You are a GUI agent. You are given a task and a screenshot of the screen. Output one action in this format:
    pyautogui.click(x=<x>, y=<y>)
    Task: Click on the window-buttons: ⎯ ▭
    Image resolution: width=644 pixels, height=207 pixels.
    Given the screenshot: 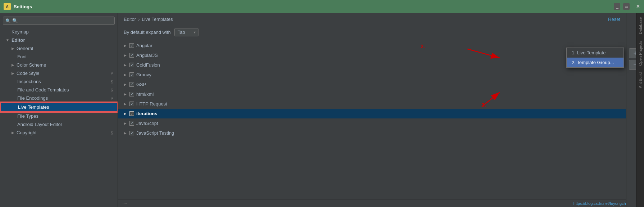 What is the action you would take?
    pyautogui.click(x=622, y=6)
    